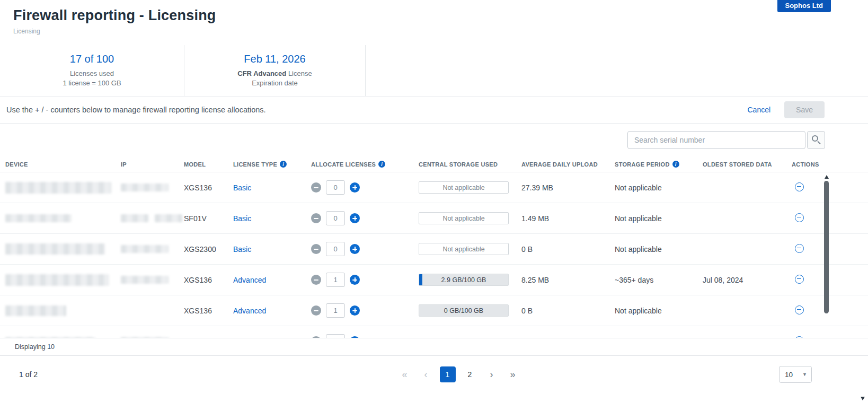  What do you see at coordinates (209, 219) in the screenshot?
I see `model-cell: SF01V` at bounding box center [209, 219].